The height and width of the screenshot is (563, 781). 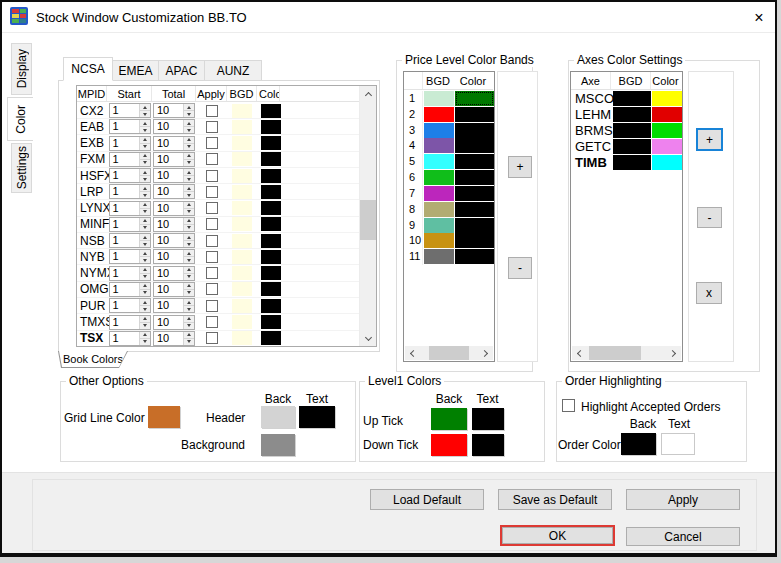 I want to click on tab-aunz: AUNZ, so click(x=233, y=70).